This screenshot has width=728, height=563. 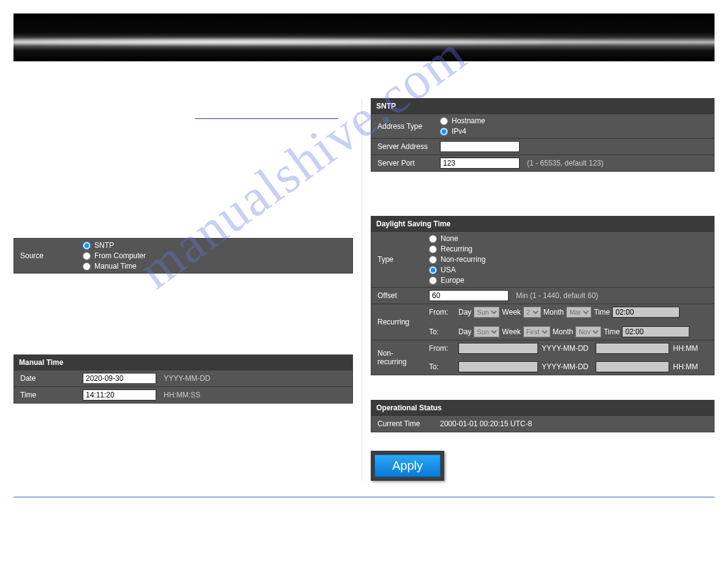 I want to click on source-option-from-computer: From Computer, so click(x=114, y=256).